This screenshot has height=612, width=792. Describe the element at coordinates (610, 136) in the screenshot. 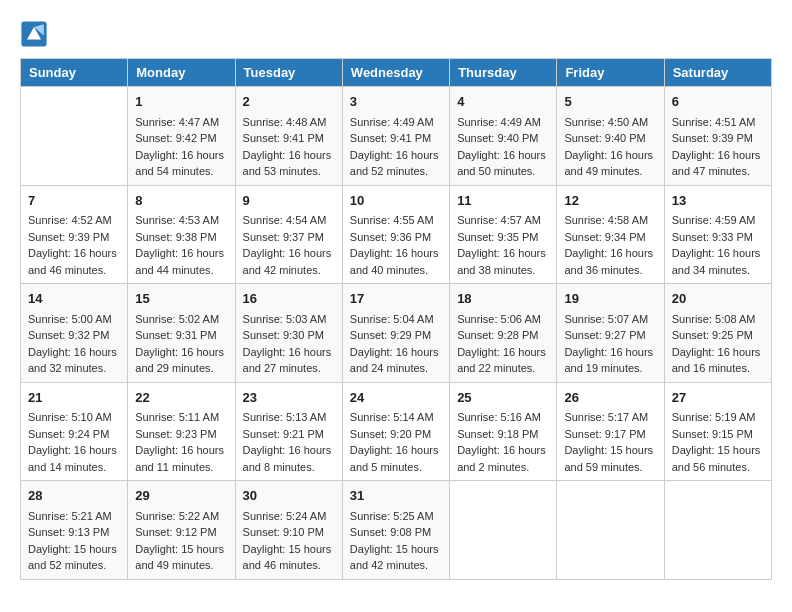

I see `calendar-cell: 5Sunrise: 4:50 AM Sunset: 9:40 PM Daylig…` at that location.